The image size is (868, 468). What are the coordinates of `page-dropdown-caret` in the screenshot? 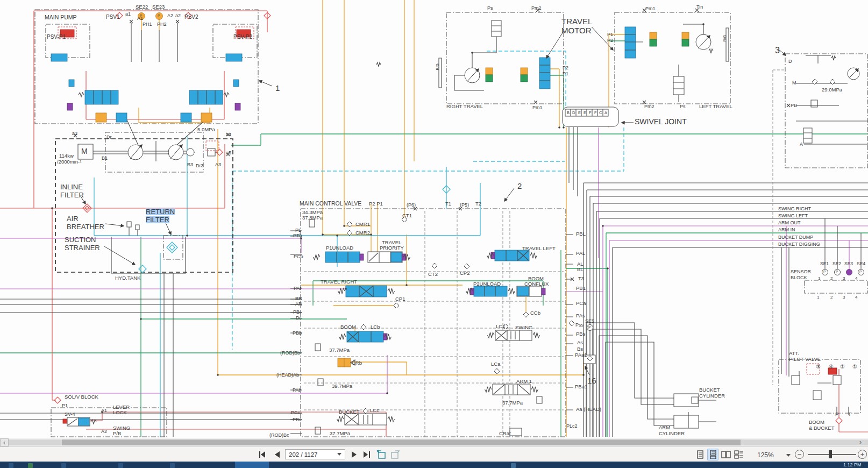 It's located at (339, 454).